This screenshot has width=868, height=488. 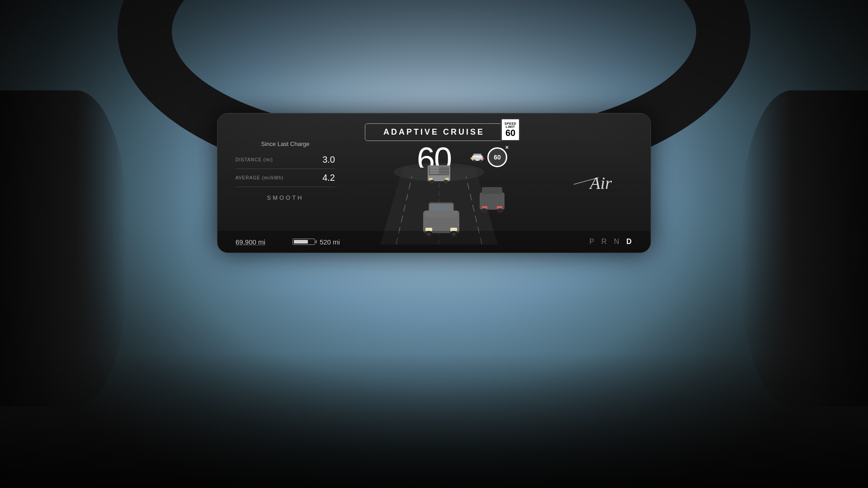 What do you see at coordinates (510, 130) in the screenshot?
I see `speed-limit-sign: SPEED LIMIT 60` at bounding box center [510, 130].